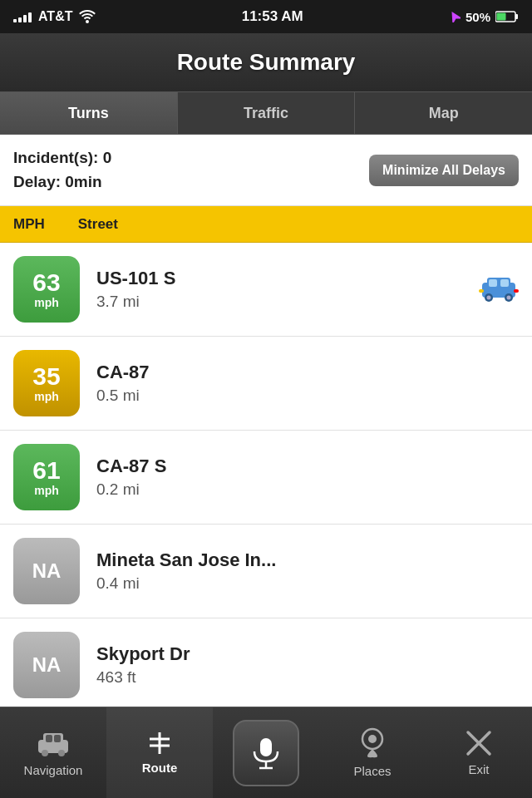 Image resolution: width=532 pixels, height=798 pixels. What do you see at coordinates (47, 289) in the screenshot?
I see `speed-badge-0: 63 mph` at bounding box center [47, 289].